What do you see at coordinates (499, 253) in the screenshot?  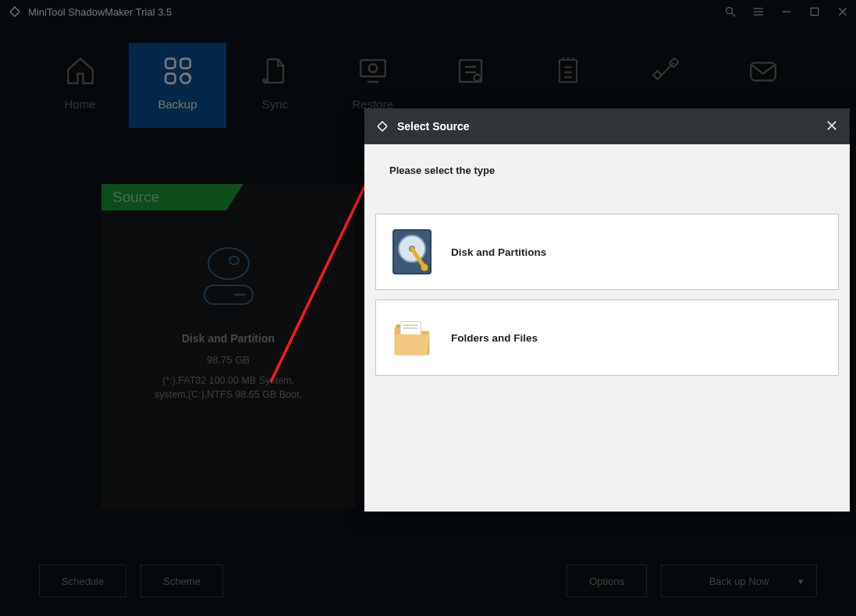 I see `option-label: Disk and Partitions` at bounding box center [499, 253].